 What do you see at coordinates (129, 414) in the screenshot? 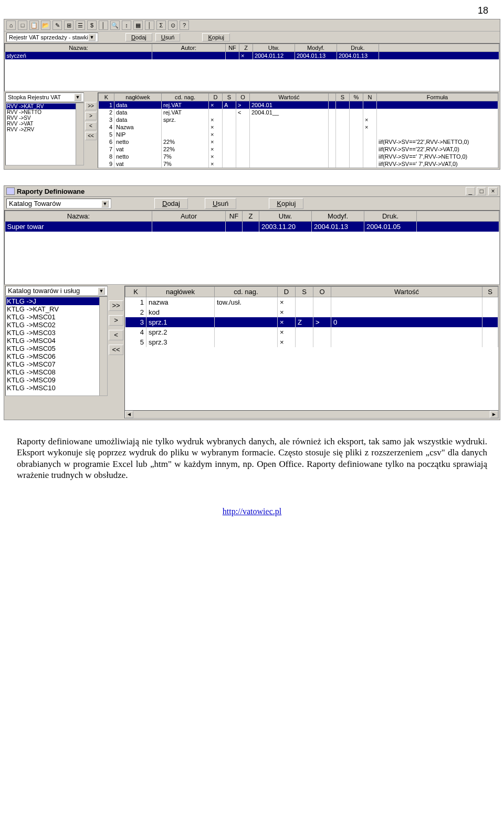
I see `scroll-left-icon: ◄` at bounding box center [129, 414].